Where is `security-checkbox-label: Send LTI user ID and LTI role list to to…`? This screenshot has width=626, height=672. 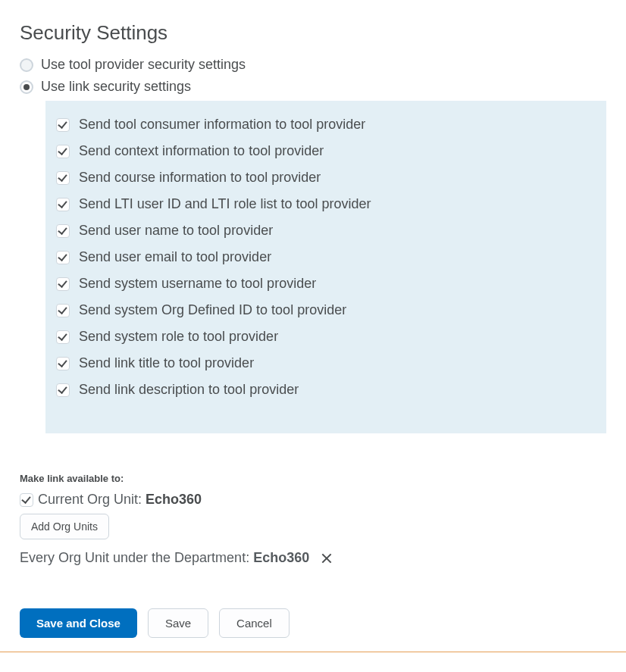 security-checkbox-label: Send LTI user ID and LTI role list to to… is located at coordinates (225, 205).